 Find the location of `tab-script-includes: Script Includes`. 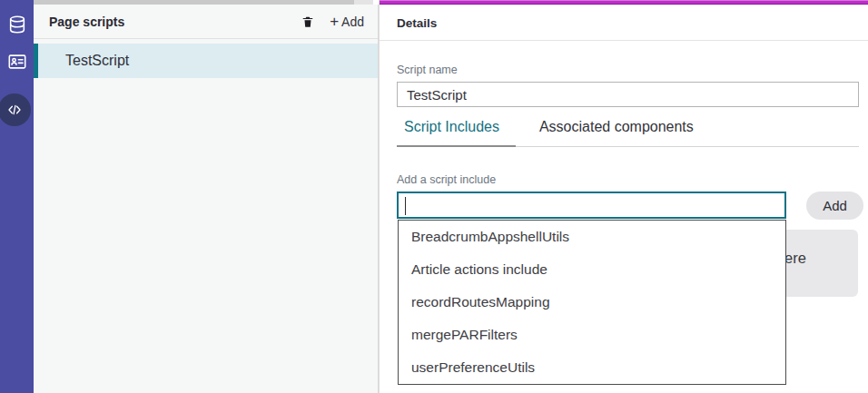

tab-script-includes: Script Includes is located at coordinates (456, 133).